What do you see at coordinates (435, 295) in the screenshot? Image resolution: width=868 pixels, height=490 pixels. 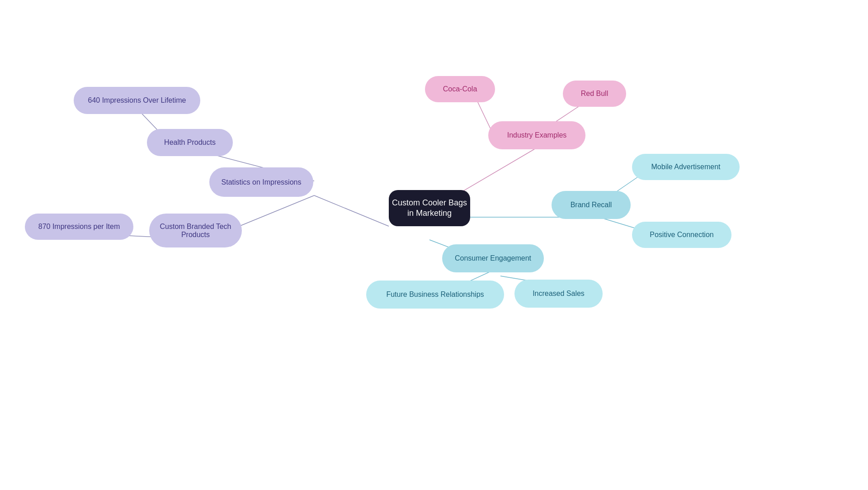 I see `future-business-node: Future Business Relationships` at bounding box center [435, 295].